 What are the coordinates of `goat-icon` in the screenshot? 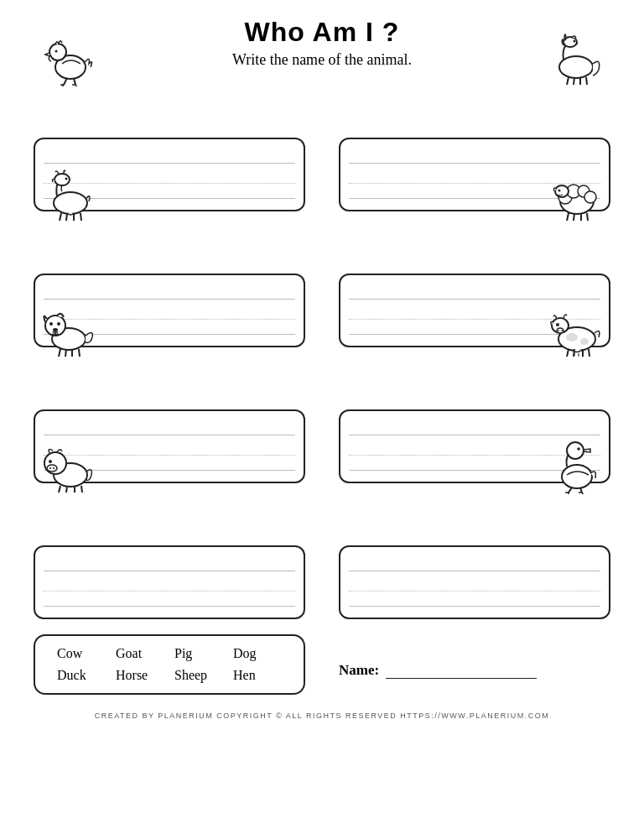 It's located at (68, 195).